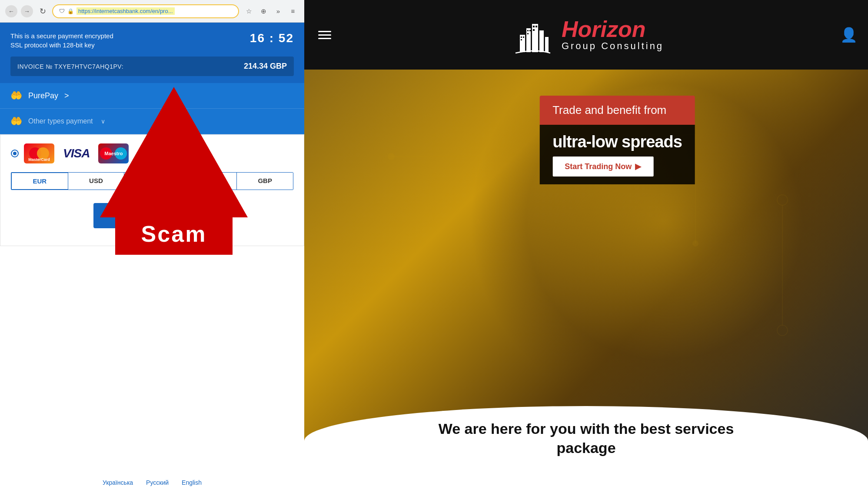 The width and height of the screenshot is (868, 493). What do you see at coordinates (153, 181) in the screenshot?
I see `currency-uah: UAH` at bounding box center [153, 181].